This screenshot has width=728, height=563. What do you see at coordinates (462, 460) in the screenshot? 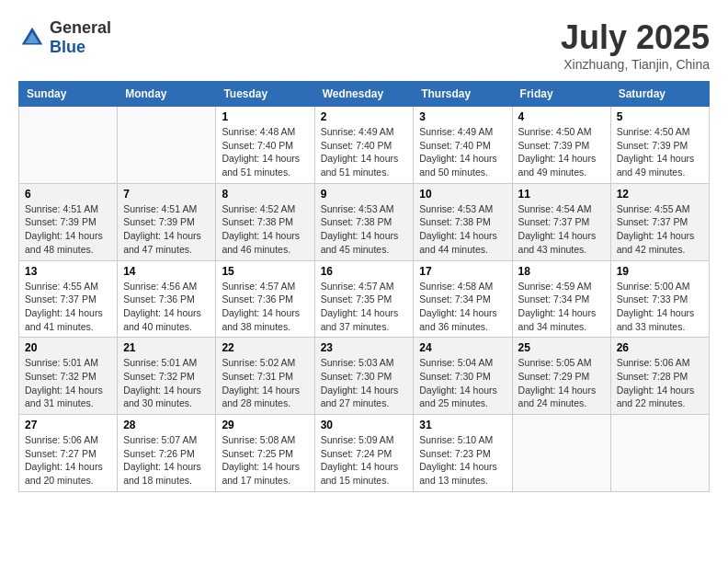
I see `day-info: Sunrise: 5:10 AMSunset: 7:23 PMDaylight:…` at bounding box center [462, 460].